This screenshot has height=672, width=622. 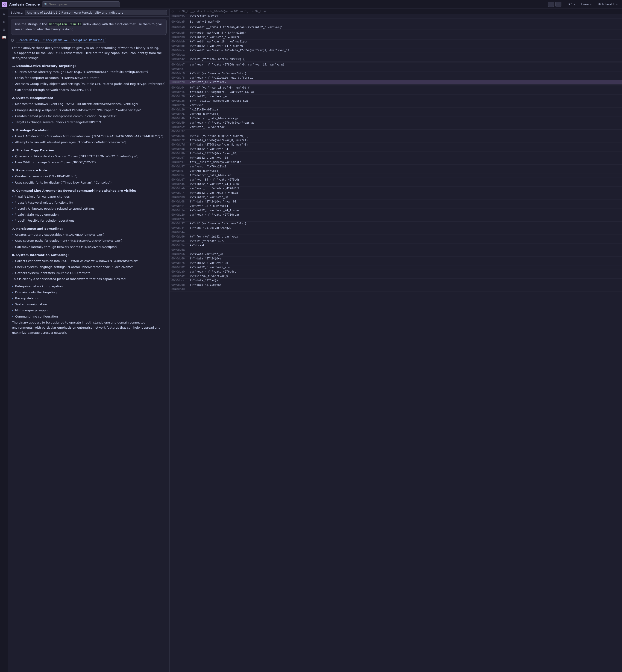 What do you see at coordinates (396, 215) in the screenshot?
I see `table-row: 0040dc2e var">eax = fn">data_427710(var` at bounding box center [396, 215].